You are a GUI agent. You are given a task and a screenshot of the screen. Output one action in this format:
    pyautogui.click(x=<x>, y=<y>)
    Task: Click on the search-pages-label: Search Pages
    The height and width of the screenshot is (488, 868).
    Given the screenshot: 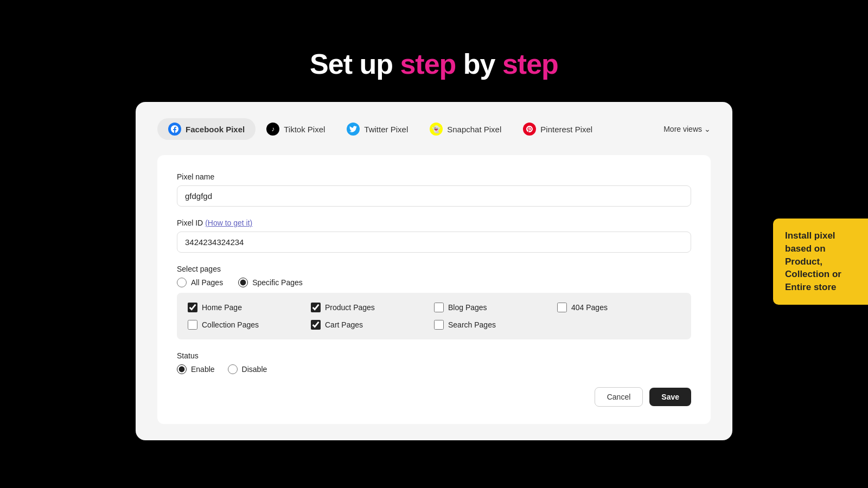 What is the action you would take?
    pyautogui.click(x=472, y=325)
    